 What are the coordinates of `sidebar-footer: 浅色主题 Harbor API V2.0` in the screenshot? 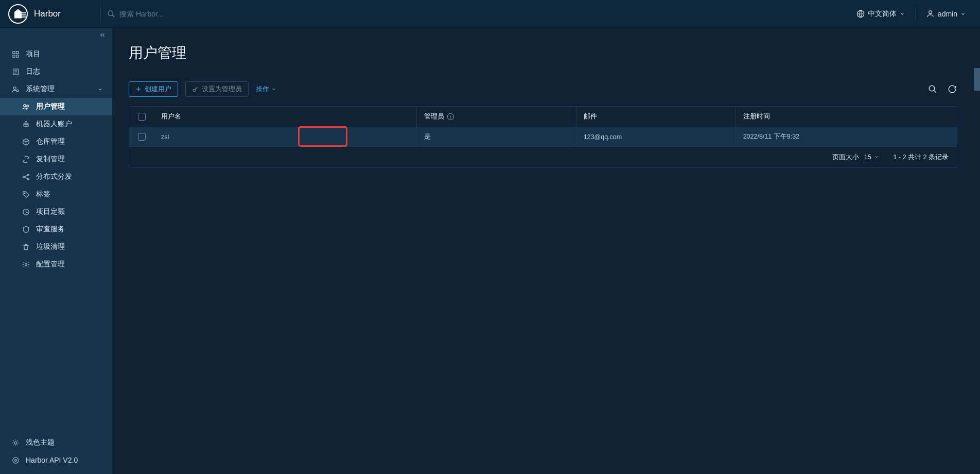 It's located at (56, 454).